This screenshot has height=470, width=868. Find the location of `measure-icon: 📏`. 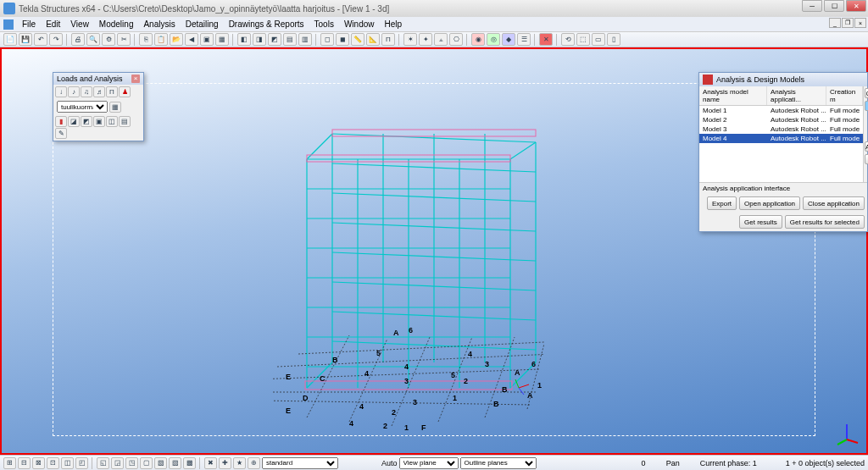

measure-icon: 📏 is located at coordinates (358, 39).